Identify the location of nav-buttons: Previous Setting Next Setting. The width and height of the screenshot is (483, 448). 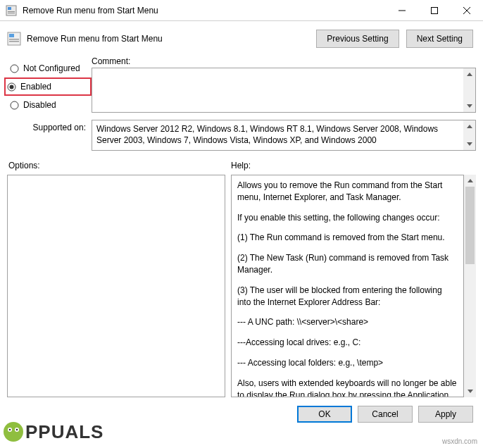
(394, 39).